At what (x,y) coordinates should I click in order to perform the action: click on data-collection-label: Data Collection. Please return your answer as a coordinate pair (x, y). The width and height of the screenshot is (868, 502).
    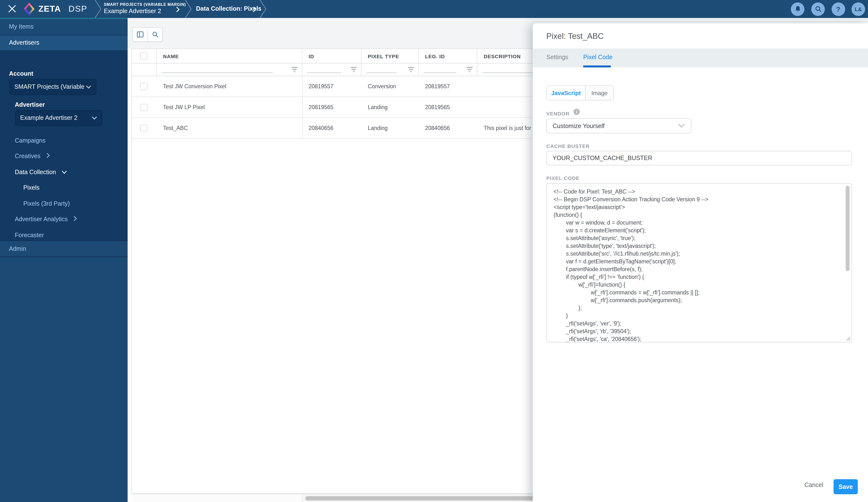
    Looking at the image, I should click on (35, 172).